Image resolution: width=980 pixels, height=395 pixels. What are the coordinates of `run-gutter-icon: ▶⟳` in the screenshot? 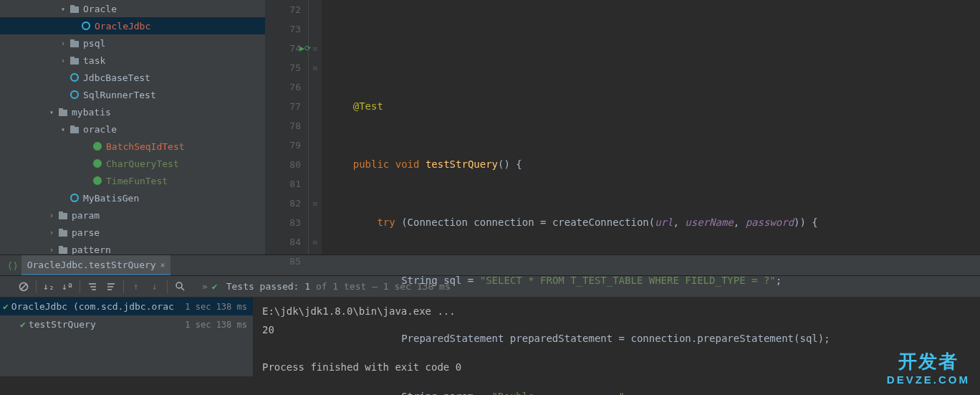 It's located at (305, 49).